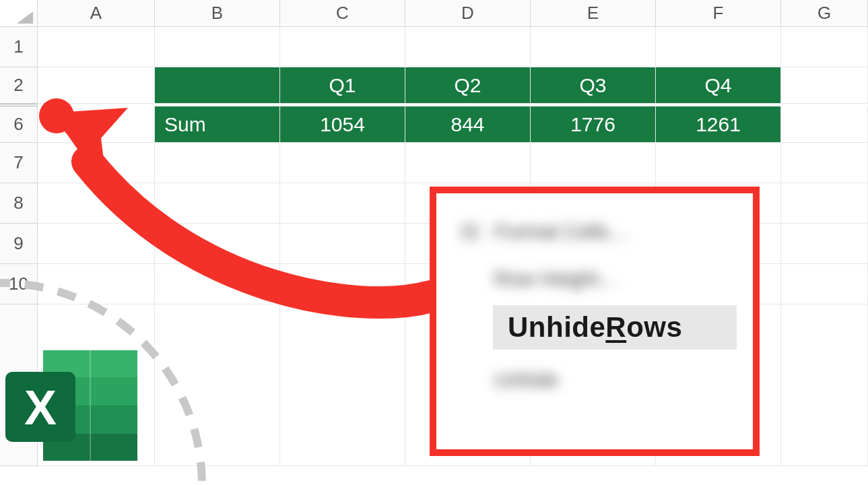  Describe the element at coordinates (72, 406) in the screenshot. I see `excel-logo-icon: X` at that location.